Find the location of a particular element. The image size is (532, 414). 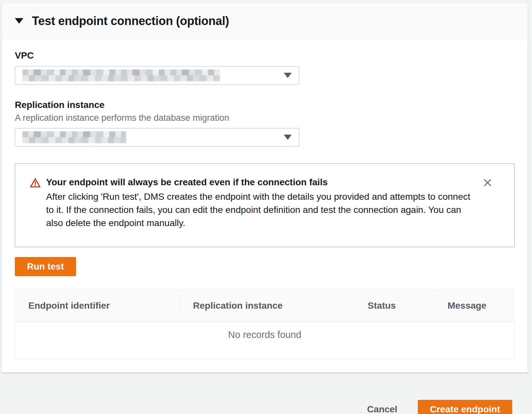

replication-instance-select is located at coordinates (157, 137).